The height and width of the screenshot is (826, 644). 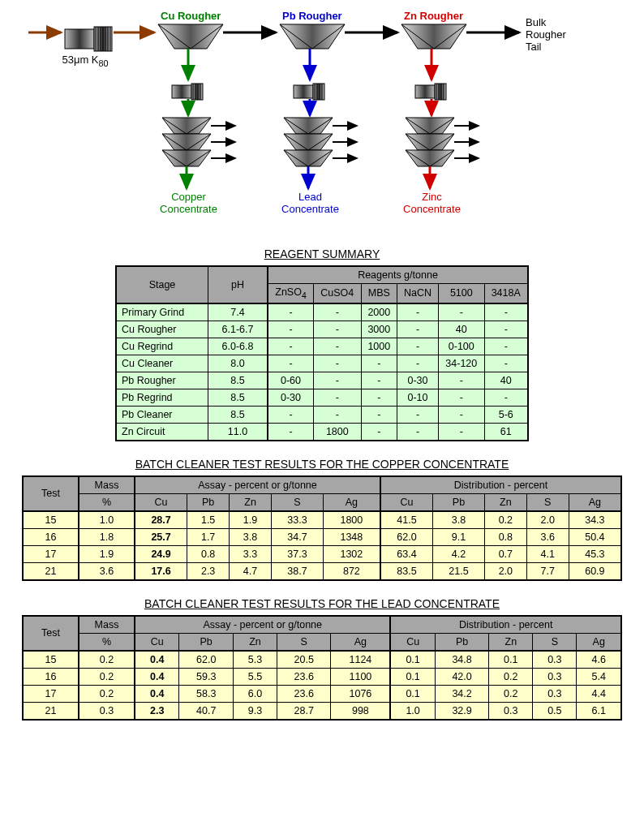 I want to click on results-header-mass-unit: %, so click(x=107, y=642).